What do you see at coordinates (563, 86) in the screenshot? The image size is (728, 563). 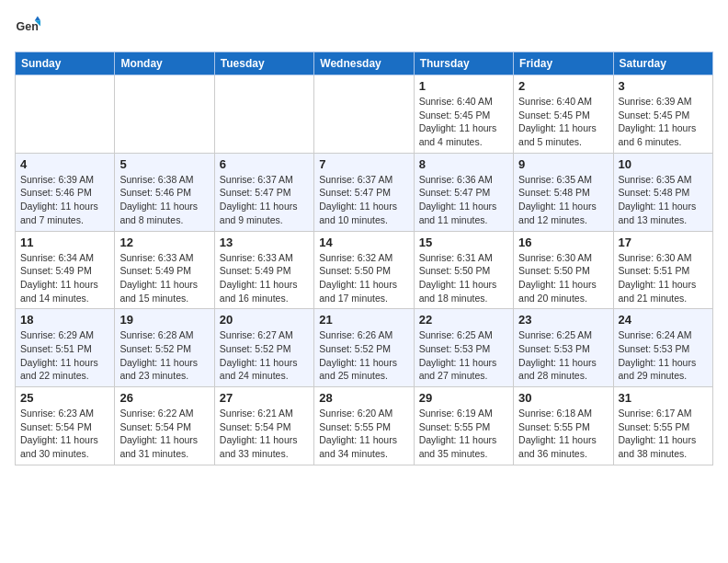 I see `day-number: 2` at bounding box center [563, 86].